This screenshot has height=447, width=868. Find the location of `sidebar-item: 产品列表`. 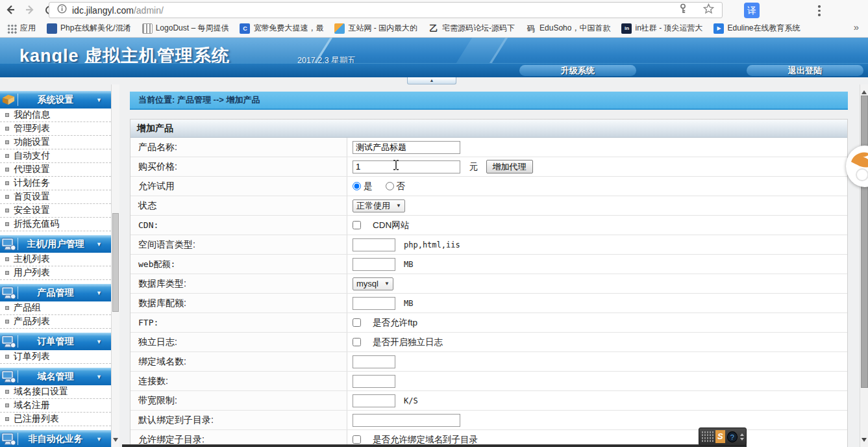

sidebar-item: 产品列表 is located at coordinates (56, 322).